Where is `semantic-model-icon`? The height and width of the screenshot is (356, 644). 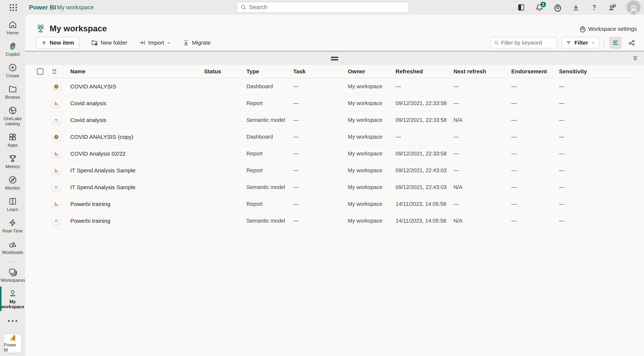
semantic-model-icon is located at coordinates (56, 221).